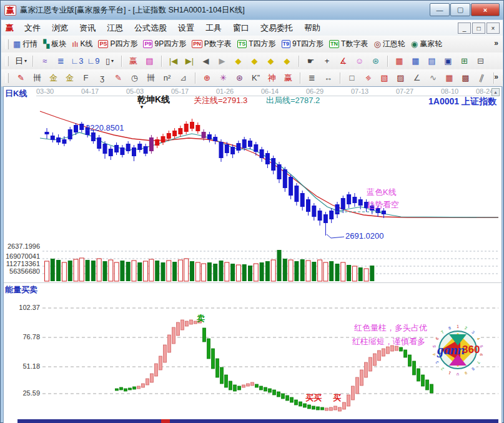 This screenshot has height=423, width=504. What do you see at coordinates (360, 61) in the screenshot?
I see `piggy-button: ☺` at bounding box center [360, 61].